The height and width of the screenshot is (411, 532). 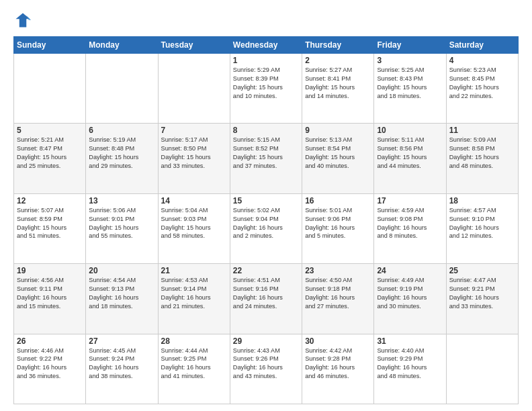 I want to click on day-info: Sunrise: 4:47 AM Sunset: 9:21 PM Dayligh…, so click(x=482, y=293).